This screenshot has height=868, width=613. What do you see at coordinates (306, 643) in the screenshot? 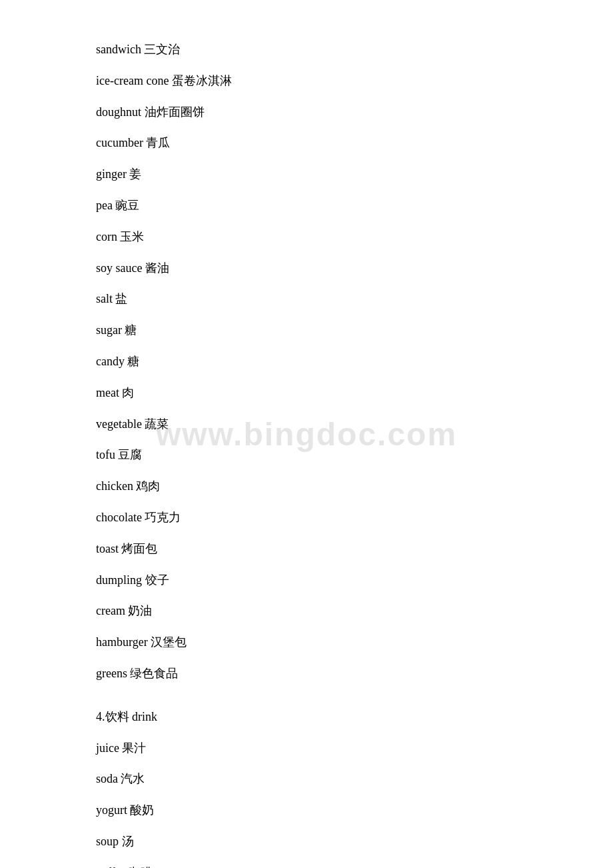
I see `list-item: hamburger 汉堡包` at bounding box center [306, 643].